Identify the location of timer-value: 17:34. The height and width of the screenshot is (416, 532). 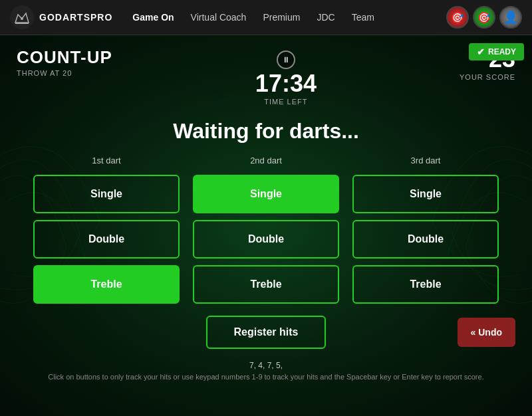
(286, 84).